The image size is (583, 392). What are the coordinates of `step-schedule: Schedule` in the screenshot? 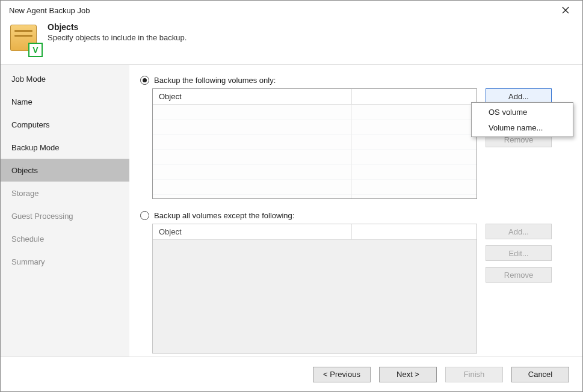 It's located at (65, 239).